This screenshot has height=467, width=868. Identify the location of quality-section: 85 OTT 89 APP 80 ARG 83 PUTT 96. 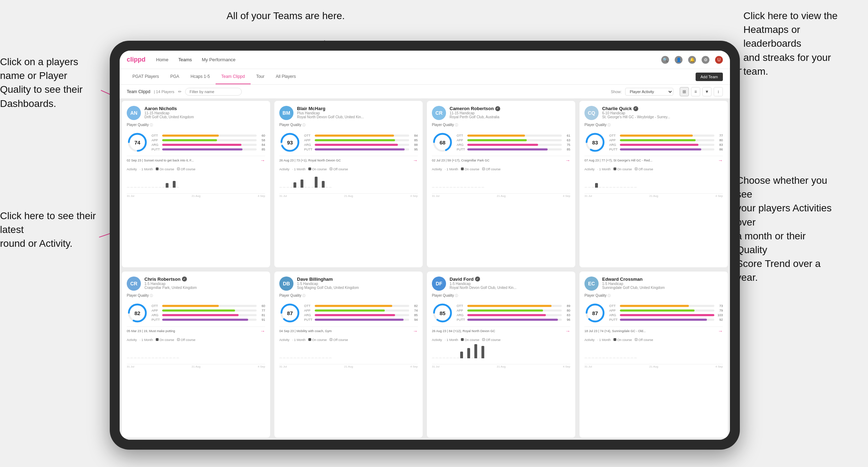
(501, 313).